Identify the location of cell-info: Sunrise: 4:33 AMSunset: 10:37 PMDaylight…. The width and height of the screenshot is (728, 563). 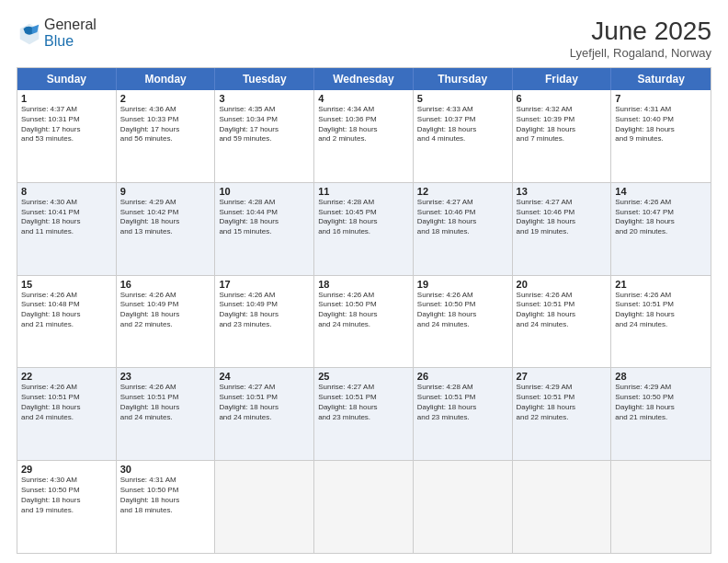
(463, 125).